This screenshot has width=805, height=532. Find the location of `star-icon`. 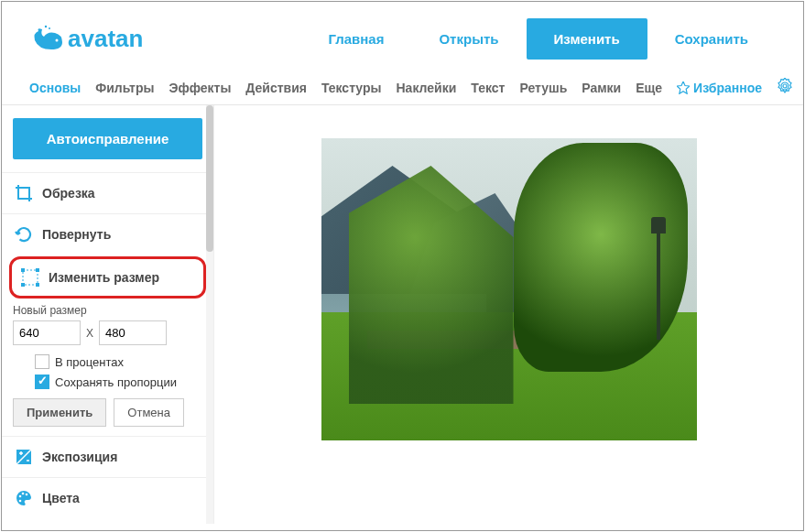

star-icon is located at coordinates (683, 88).